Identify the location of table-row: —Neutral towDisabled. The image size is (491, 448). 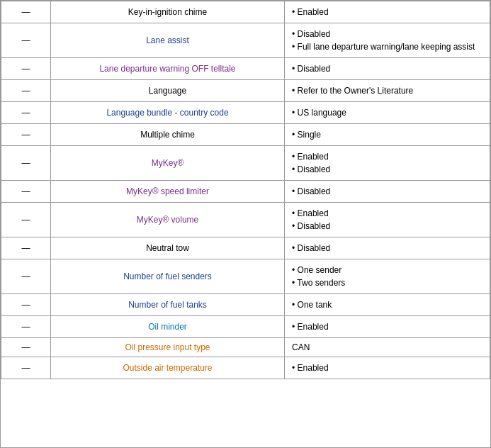
(246, 248).